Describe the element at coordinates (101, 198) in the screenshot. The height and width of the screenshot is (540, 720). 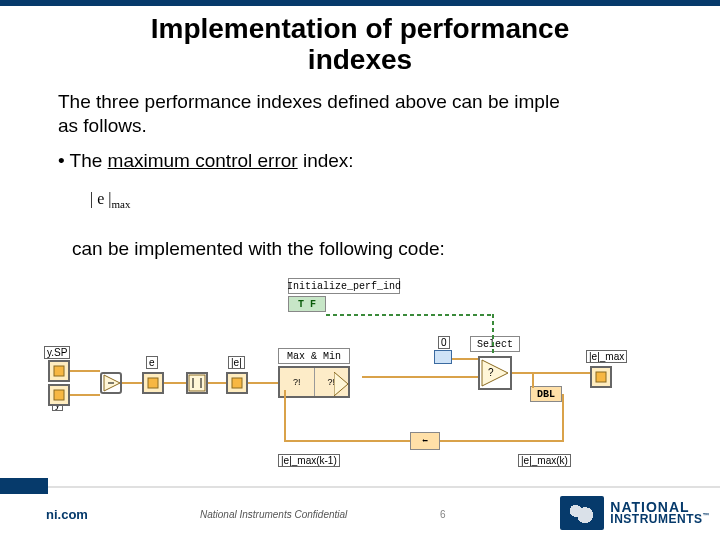
I see `formula-main: | e |` at that location.